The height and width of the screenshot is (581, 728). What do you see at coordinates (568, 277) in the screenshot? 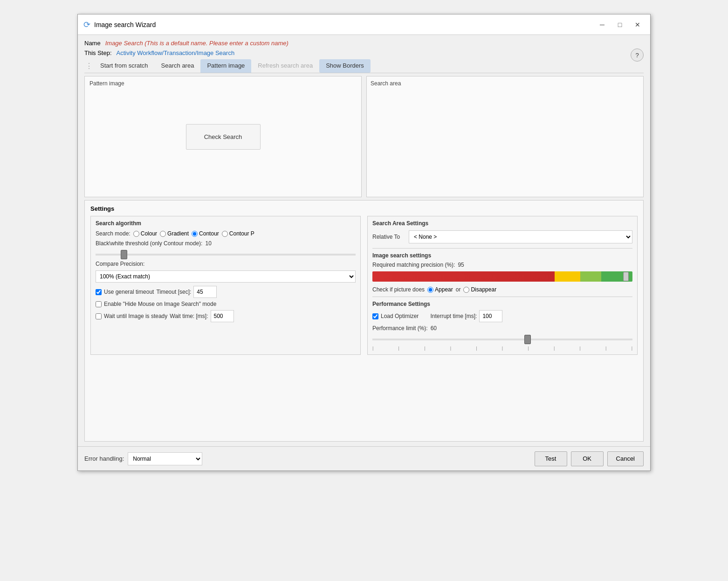
I see `bar-yellow` at bounding box center [568, 277].